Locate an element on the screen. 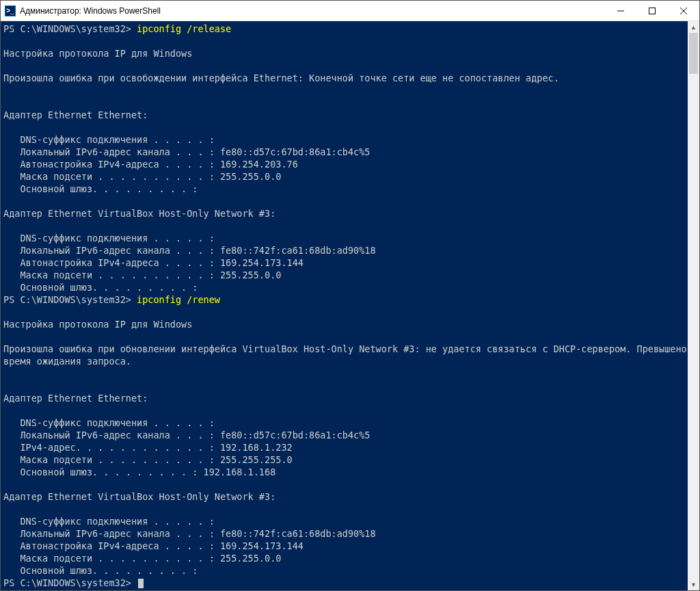  adapter-eth-header: Адаптер Ethernet Ethernet: is located at coordinates (75, 115).